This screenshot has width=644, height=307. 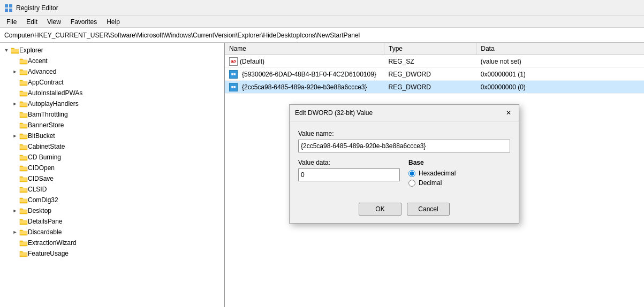 I want to click on menu-favorites: Favorites, so click(x=84, y=22).